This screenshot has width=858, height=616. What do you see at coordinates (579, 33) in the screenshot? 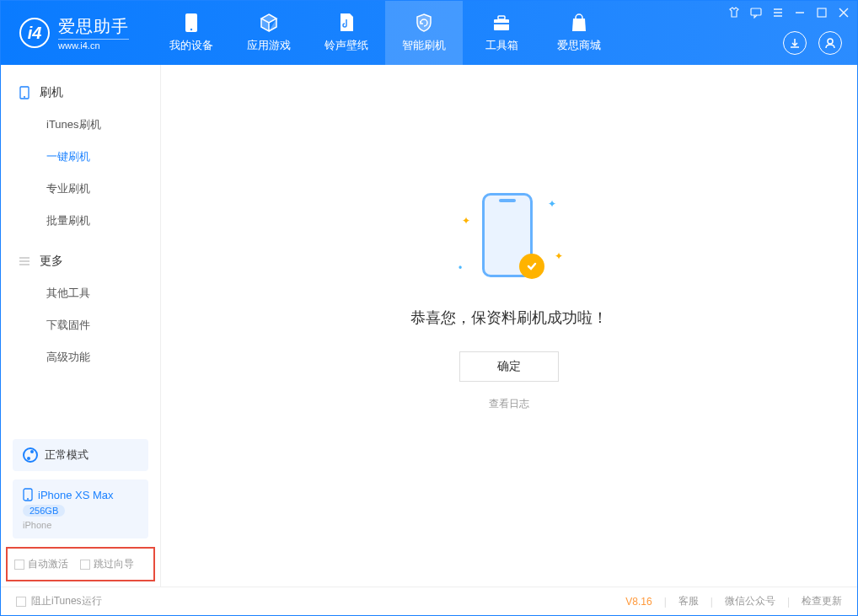
I see `tab-store: 爱思商城` at bounding box center [579, 33].